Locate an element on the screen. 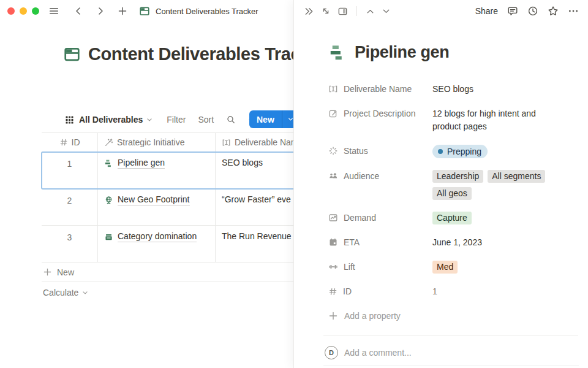 The width and height of the screenshot is (588, 368). property-label-text: Deliverable Name is located at coordinates (377, 89).